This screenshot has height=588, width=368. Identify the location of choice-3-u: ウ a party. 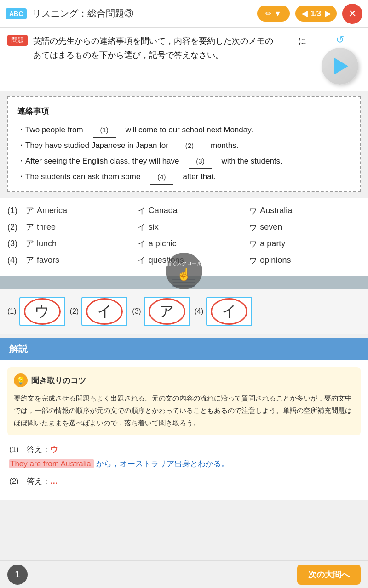
(305, 243).